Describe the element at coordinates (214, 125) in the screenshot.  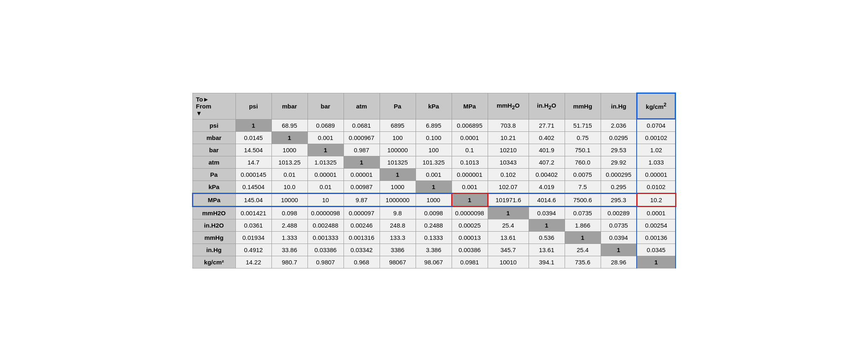
I see `row-header-psi: psi` at that location.